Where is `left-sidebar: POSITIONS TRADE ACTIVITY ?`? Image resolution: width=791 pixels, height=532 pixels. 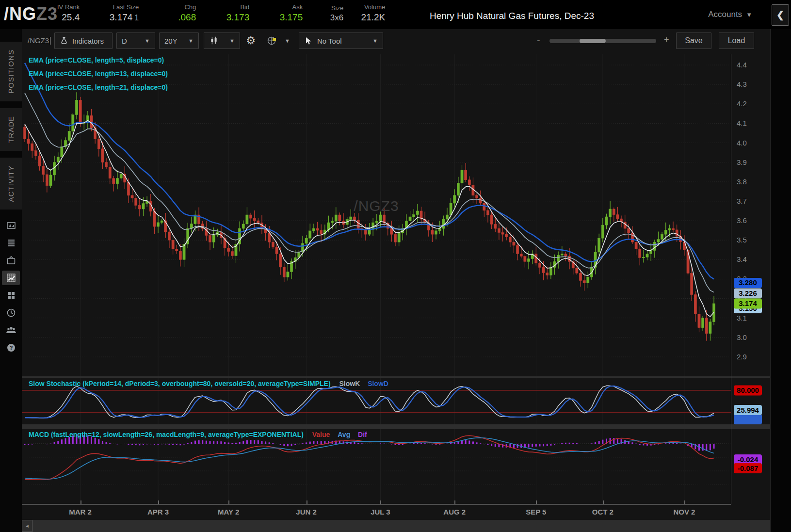 left-sidebar: POSITIONS TRADE ACTIVITY ? is located at coordinates (11, 280).